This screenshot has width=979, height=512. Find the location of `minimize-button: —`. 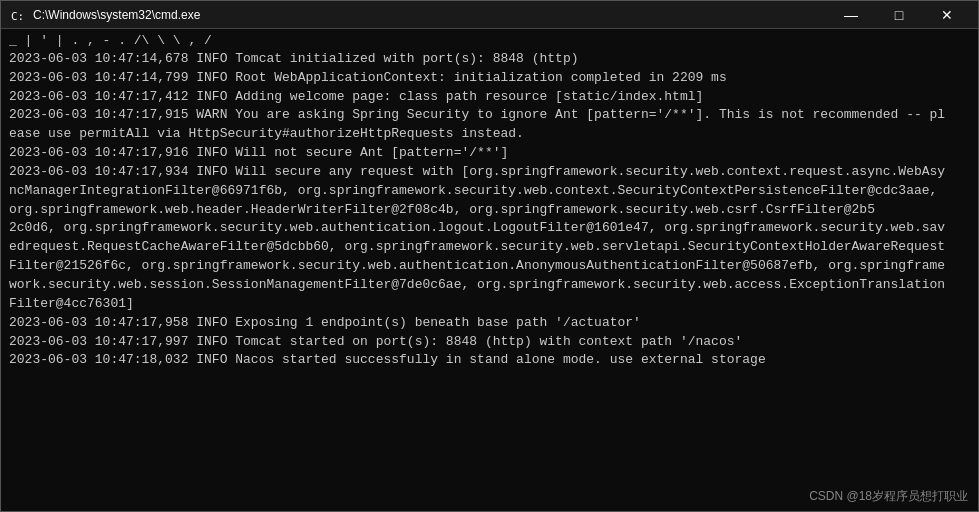

minimize-button: — is located at coordinates (851, 15).